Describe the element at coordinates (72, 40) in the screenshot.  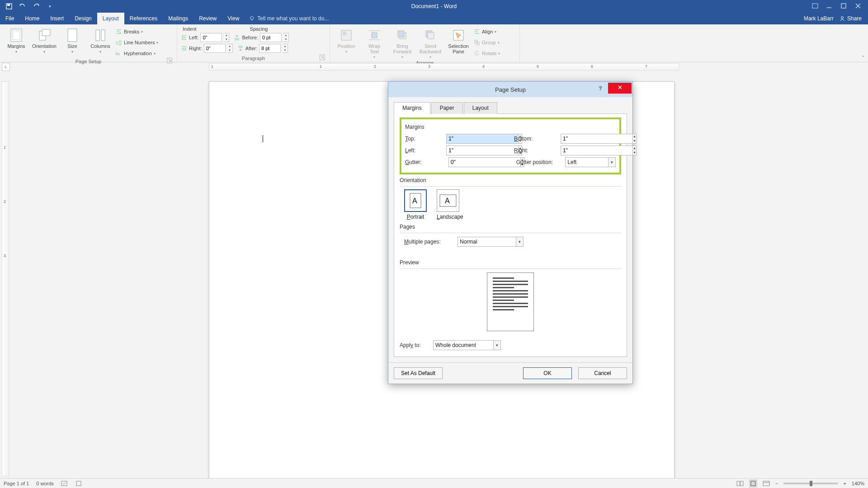
I see `size-button: Size▾` at that location.